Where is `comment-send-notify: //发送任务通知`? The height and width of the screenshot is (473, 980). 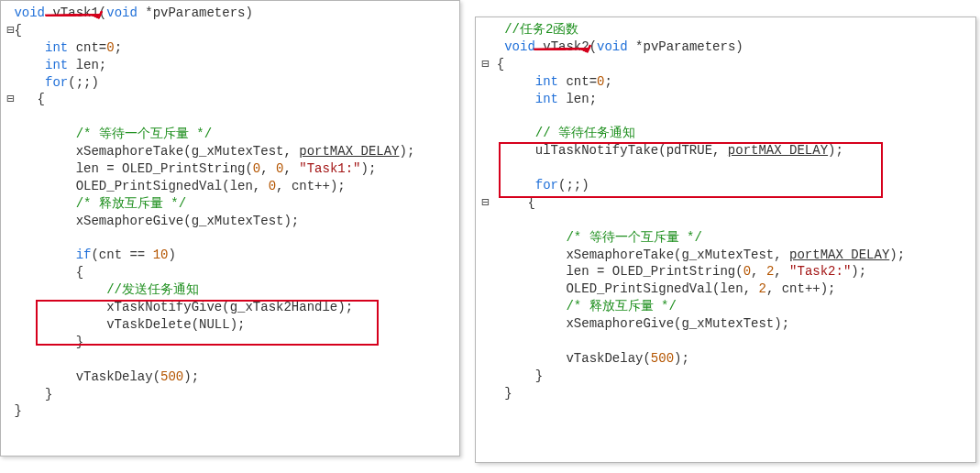
comment-send-notify: //发送任务通知 is located at coordinates (152, 290).